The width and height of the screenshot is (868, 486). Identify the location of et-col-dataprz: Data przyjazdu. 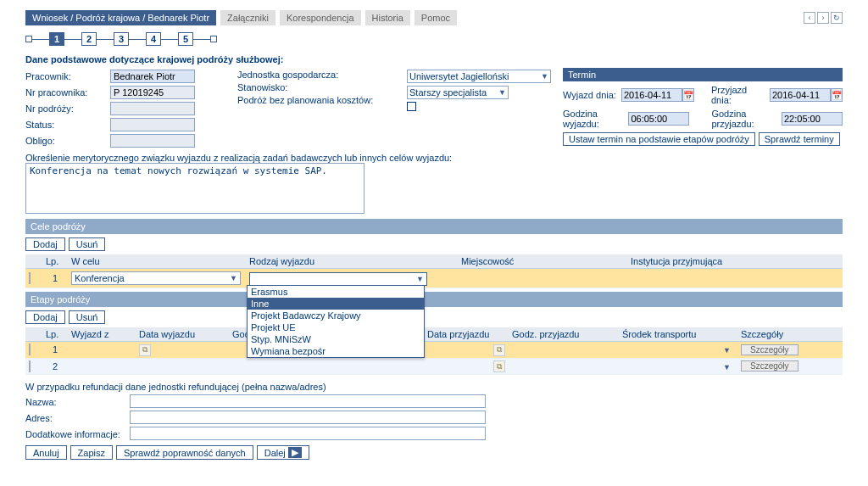
(466, 334).